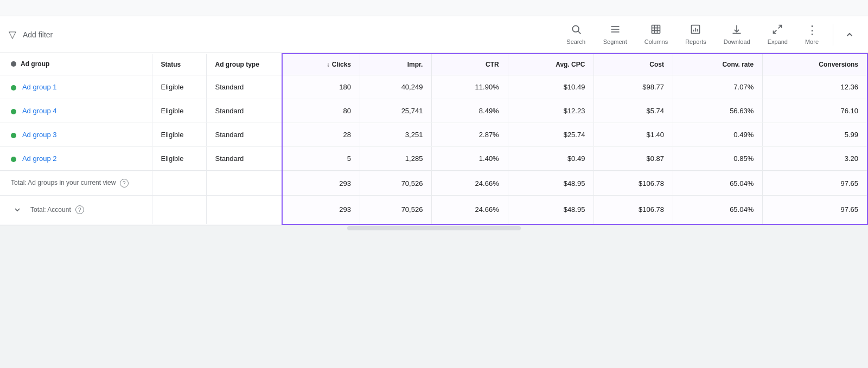 This screenshot has width=868, height=368. I want to click on table-row: Ad group 1 Eligible Standard 180 40,249 …, so click(434, 87).